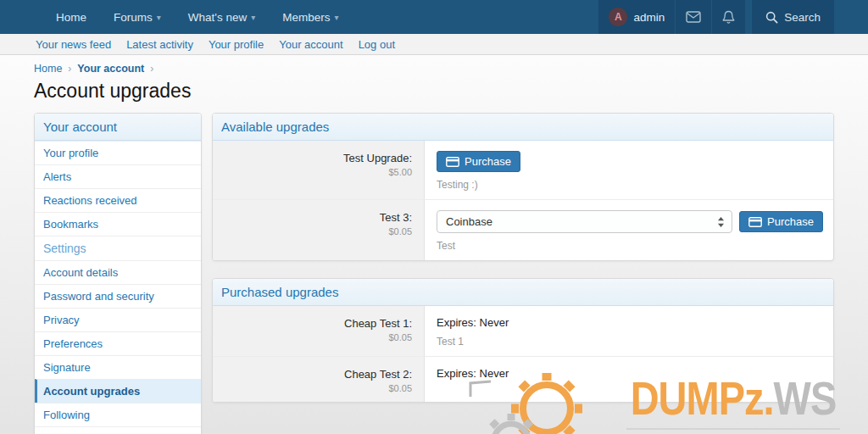 The height and width of the screenshot is (434, 868). What do you see at coordinates (71, 17) in the screenshot?
I see `nav-item-home: Home` at bounding box center [71, 17].